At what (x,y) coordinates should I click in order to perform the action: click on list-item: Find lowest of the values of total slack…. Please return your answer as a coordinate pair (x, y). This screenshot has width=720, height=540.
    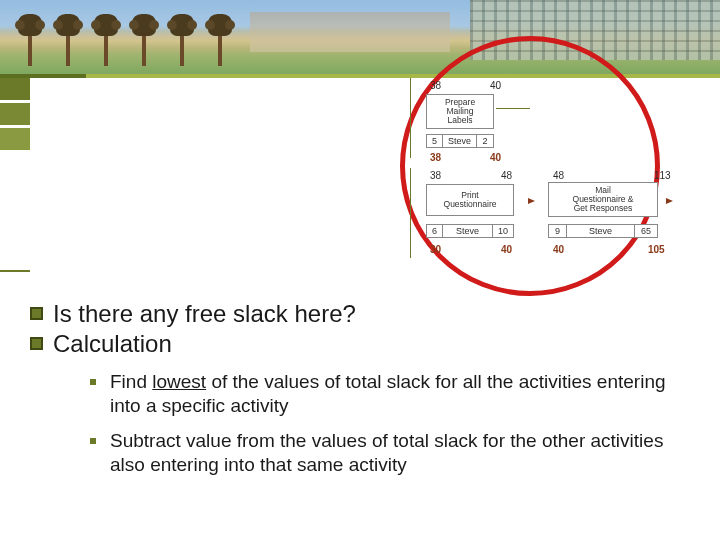
    Looking at the image, I should click on (395, 394).